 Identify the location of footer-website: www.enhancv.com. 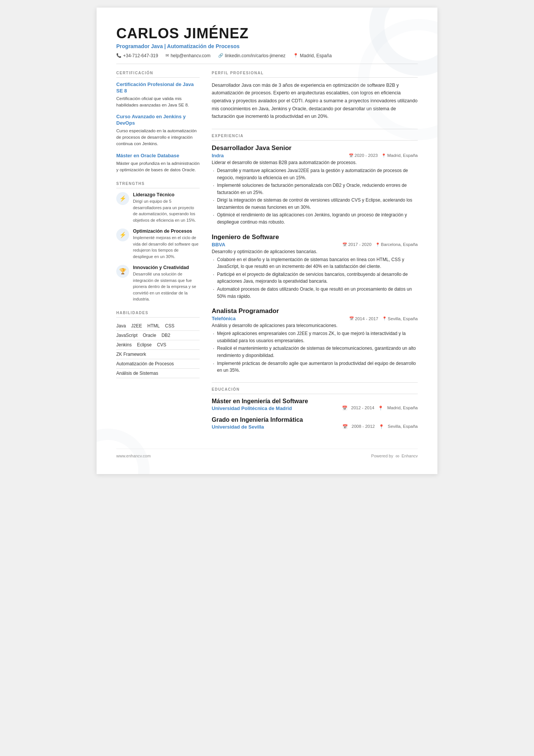
(133, 456).